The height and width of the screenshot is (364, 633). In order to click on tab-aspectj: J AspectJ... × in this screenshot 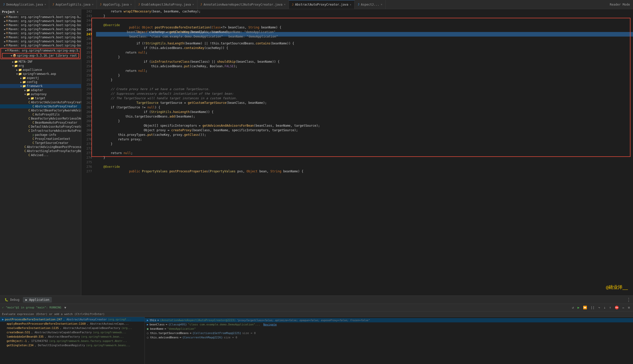, I will do `click(370, 5)`.